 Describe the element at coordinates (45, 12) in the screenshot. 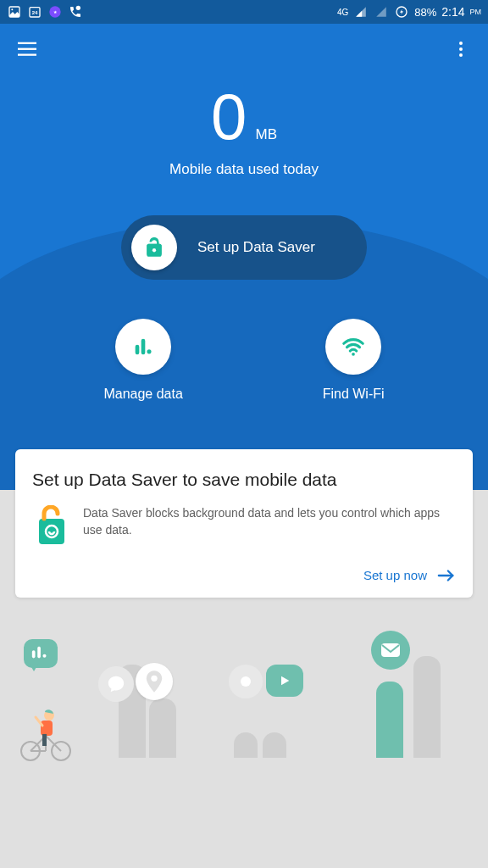

I see `status-left: 24 ★` at that location.